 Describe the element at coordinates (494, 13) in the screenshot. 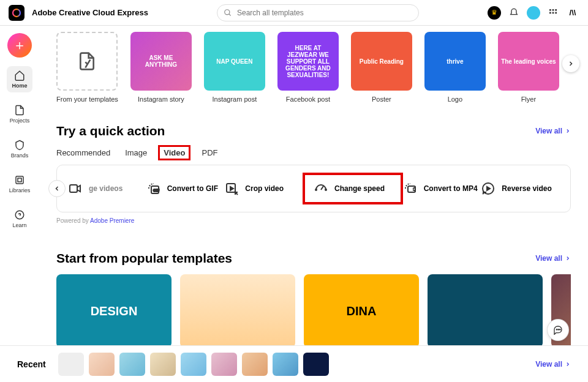

I see `premium-icon: ♛` at that location.